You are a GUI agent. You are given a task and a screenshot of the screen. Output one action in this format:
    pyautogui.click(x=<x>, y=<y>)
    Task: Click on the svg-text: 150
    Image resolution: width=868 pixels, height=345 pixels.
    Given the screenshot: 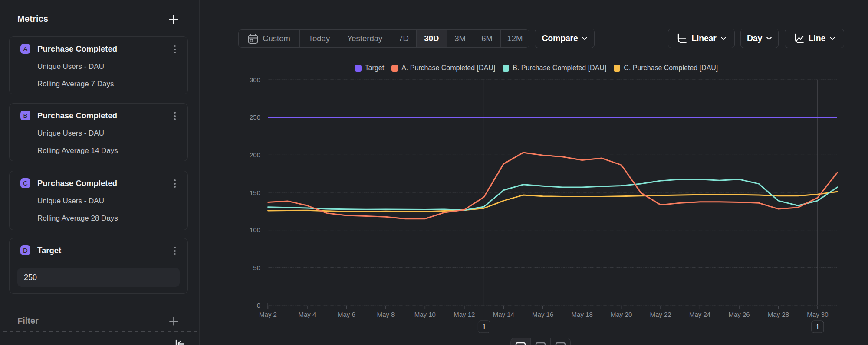 What is the action you would take?
    pyautogui.click(x=255, y=192)
    